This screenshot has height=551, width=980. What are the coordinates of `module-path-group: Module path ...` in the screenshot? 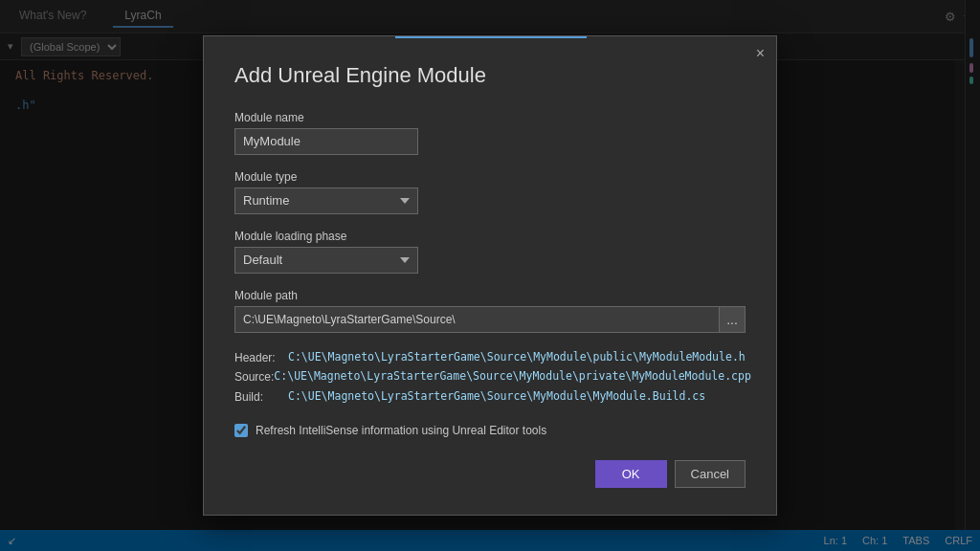 It's located at (490, 311).